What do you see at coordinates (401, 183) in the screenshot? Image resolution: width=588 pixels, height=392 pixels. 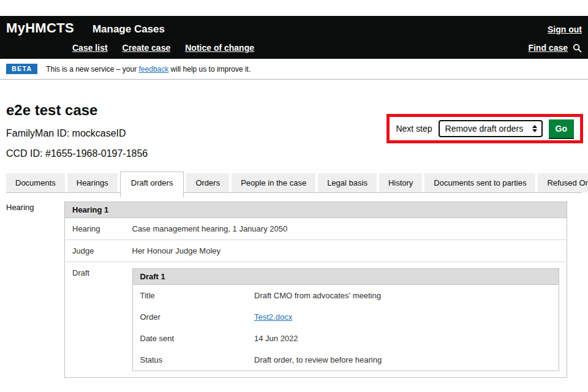 I see `tab-history: History` at bounding box center [401, 183].